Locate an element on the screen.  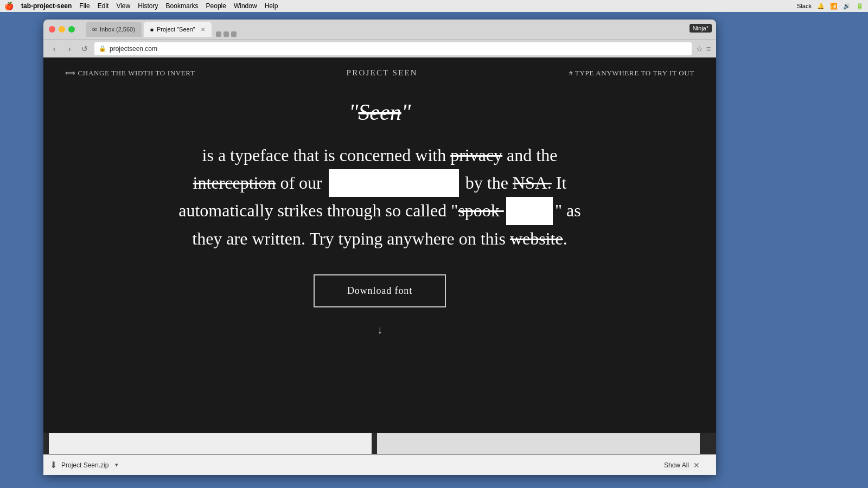
body-website: website is located at coordinates (537, 239).